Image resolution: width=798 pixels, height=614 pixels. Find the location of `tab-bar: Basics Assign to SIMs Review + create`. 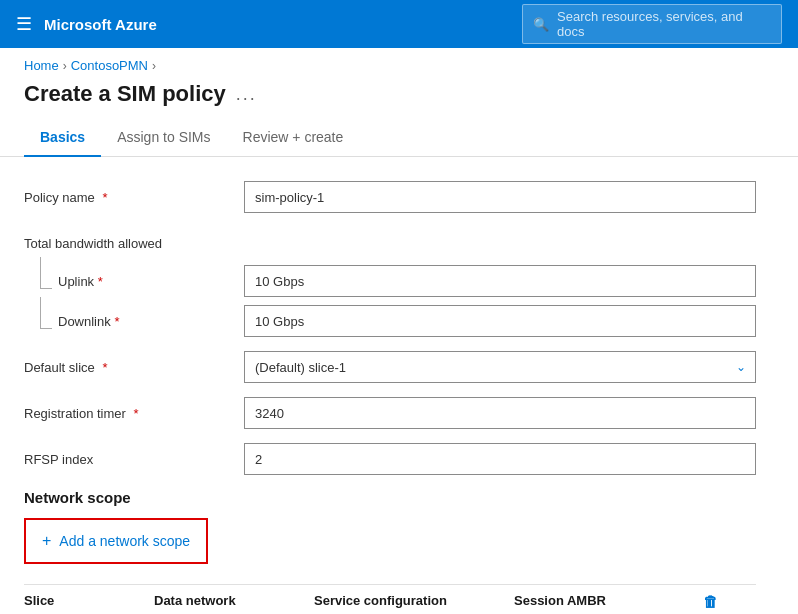

tab-bar: Basics Assign to SIMs Review + create is located at coordinates (399, 138).